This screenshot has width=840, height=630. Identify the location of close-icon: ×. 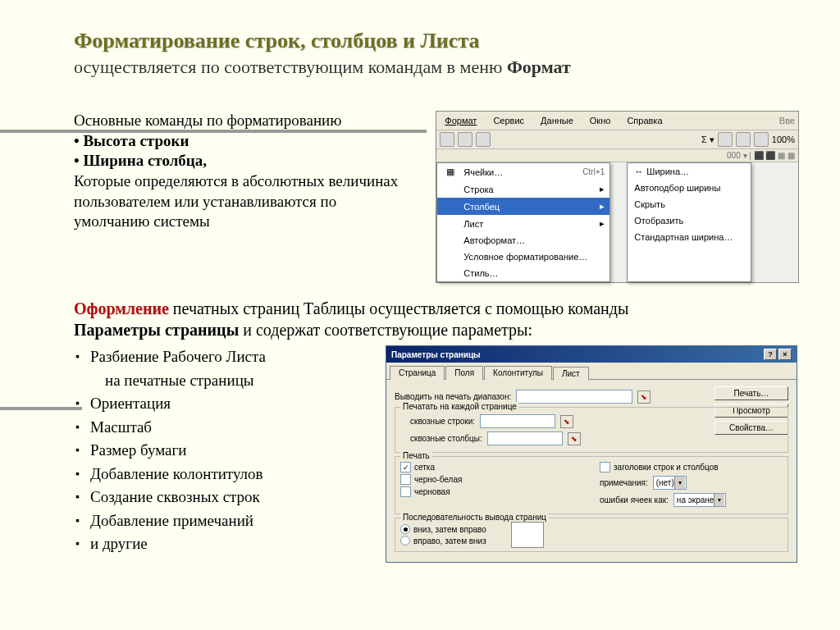
(785, 354).